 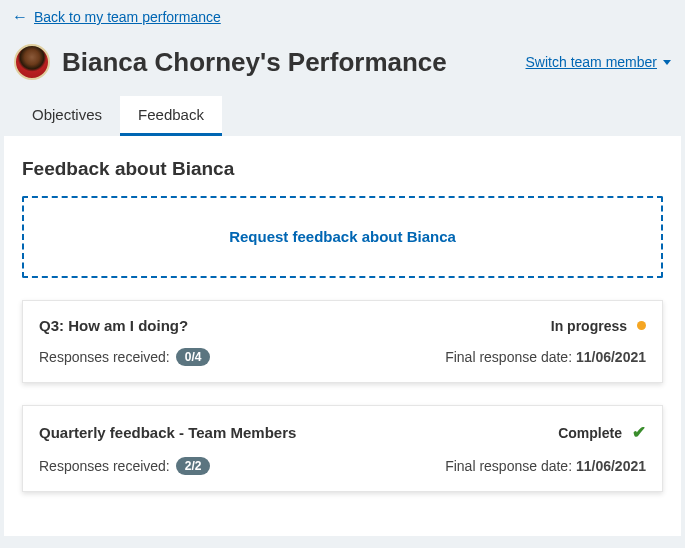 I want to click on page-title: Bianca Chorney's Performance, so click(x=288, y=62).